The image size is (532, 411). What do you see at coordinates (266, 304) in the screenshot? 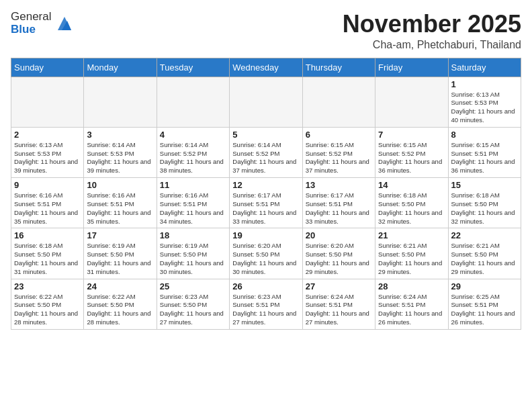
I see `table-cell: 26Sunrise: 6:23 AMSunset: 5:51 PMDayligh…` at bounding box center [266, 304].